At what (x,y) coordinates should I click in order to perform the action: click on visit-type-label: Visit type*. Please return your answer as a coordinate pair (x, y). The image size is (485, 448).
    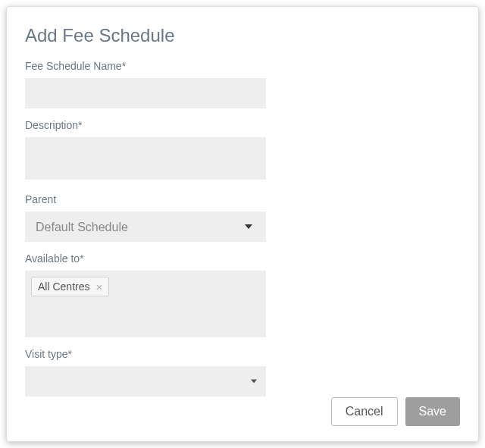
    Looking at the image, I should click on (146, 354).